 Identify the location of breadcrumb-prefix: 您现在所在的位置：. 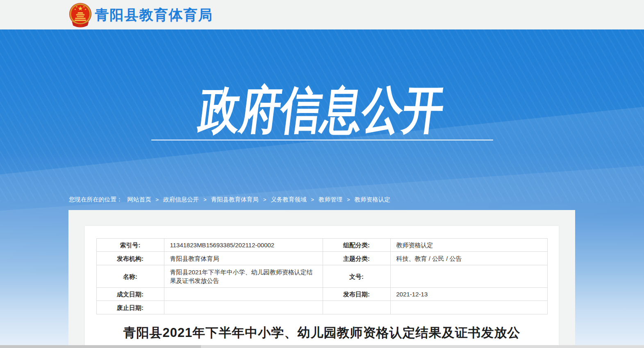
(96, 199).